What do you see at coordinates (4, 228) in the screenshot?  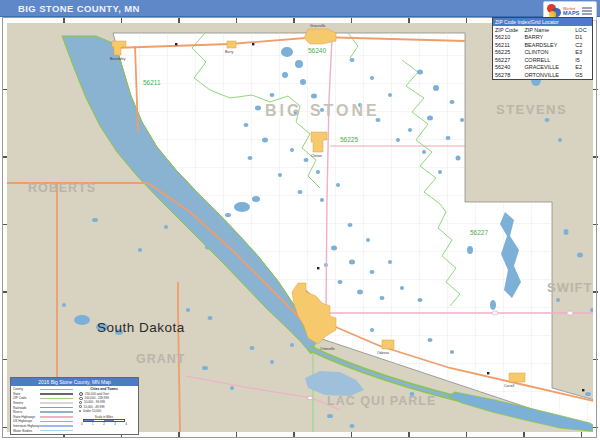 I see `grid-ruler-left` at bounding box center [4, 228].